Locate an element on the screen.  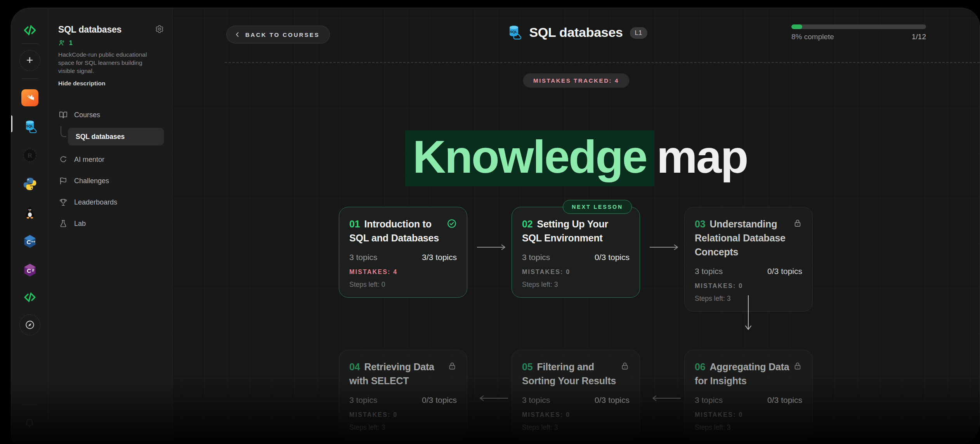
page-title: Knowledgemap is located at coordinates (576, 157).